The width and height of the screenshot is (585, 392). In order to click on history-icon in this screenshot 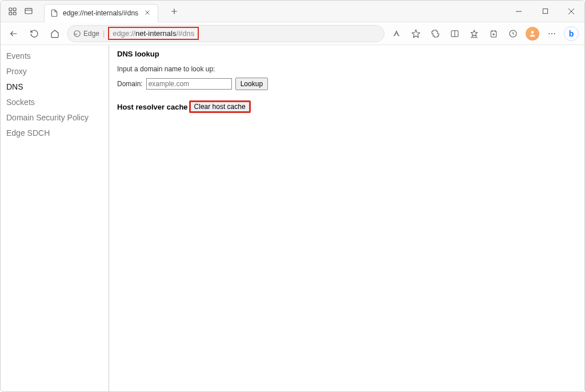, I will do `click(513, 34)`.